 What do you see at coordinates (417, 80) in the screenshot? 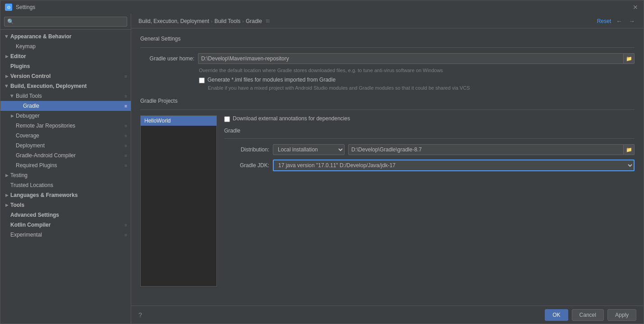
I see `generate-iml-checkbox-row: Generate *.iml files for modules importe…` at bounding box center [417, 80].